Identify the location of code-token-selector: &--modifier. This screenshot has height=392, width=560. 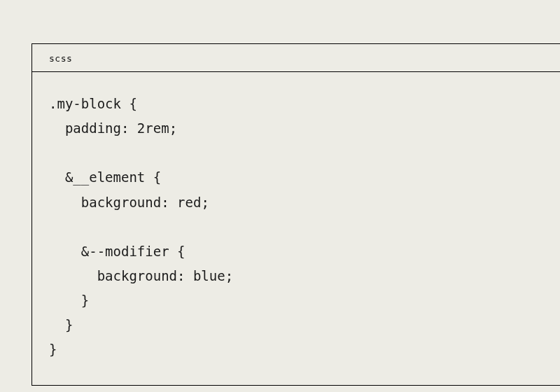
(125, 251).